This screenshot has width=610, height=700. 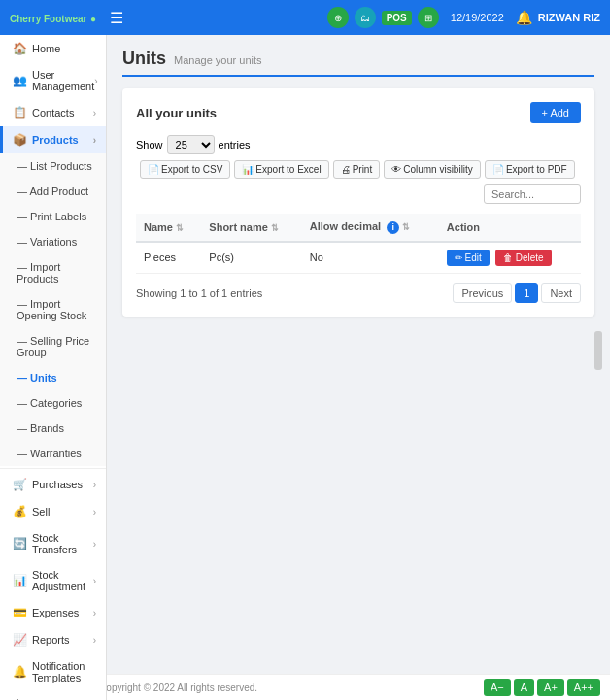 I want to click on sidebar-item-print-labels: — Print Labels, so click(x=52, y=217).